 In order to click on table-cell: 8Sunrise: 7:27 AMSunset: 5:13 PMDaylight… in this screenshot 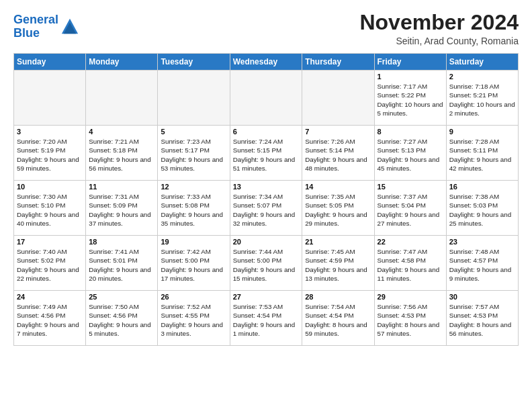, I will do `click(410, 153)`.